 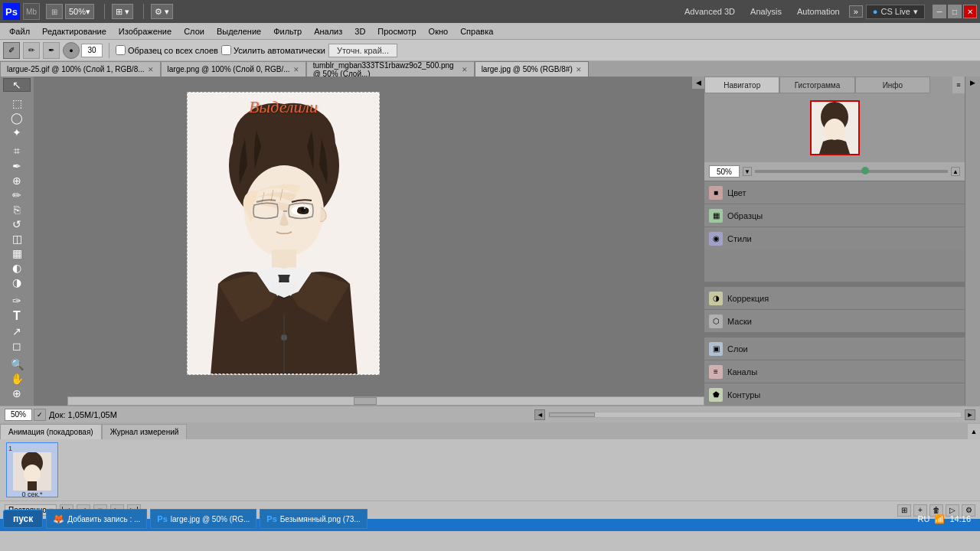 What do you see at coordinates (239, 31) in the screenshot?
I see `menu-select: Выделение` at bounding box center [239, 31].